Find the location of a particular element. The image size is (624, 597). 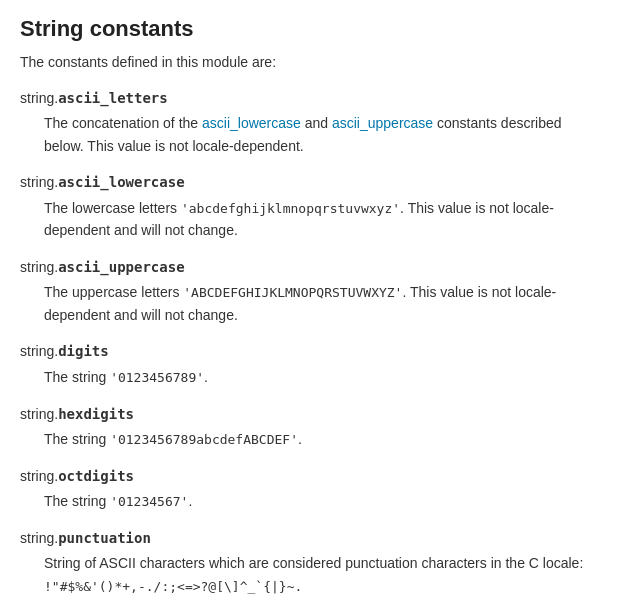

entry-title-punctuation: string.punctuation is located at coordinates (312, 538).